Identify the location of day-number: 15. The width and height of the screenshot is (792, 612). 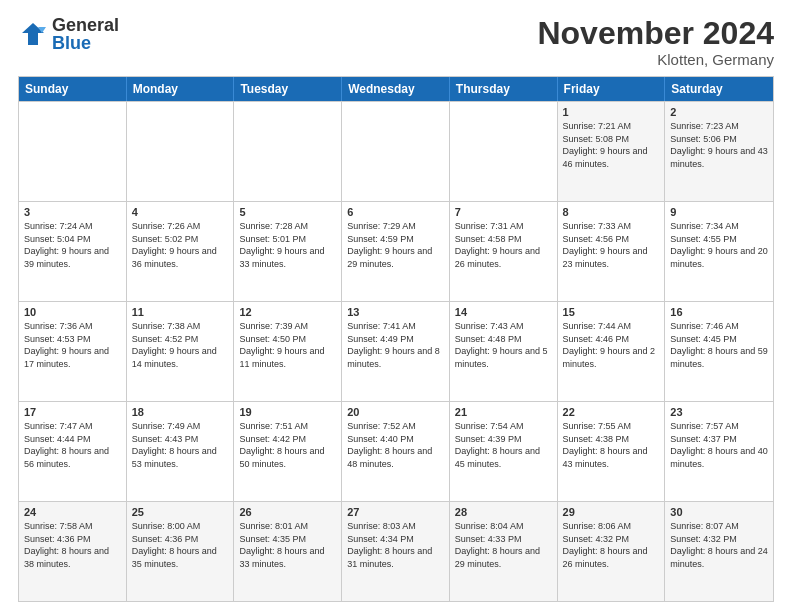
(612, 312).